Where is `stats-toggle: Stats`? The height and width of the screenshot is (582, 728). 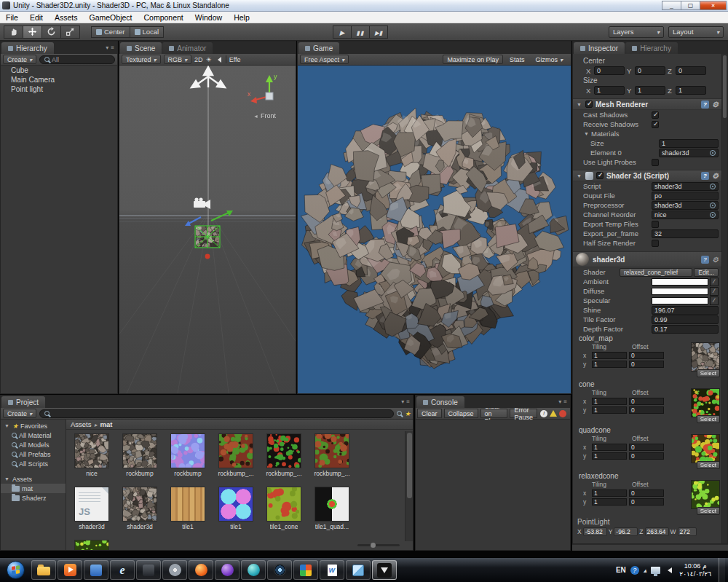
stats-toggle: Stats is located at coordinates (517, 60).